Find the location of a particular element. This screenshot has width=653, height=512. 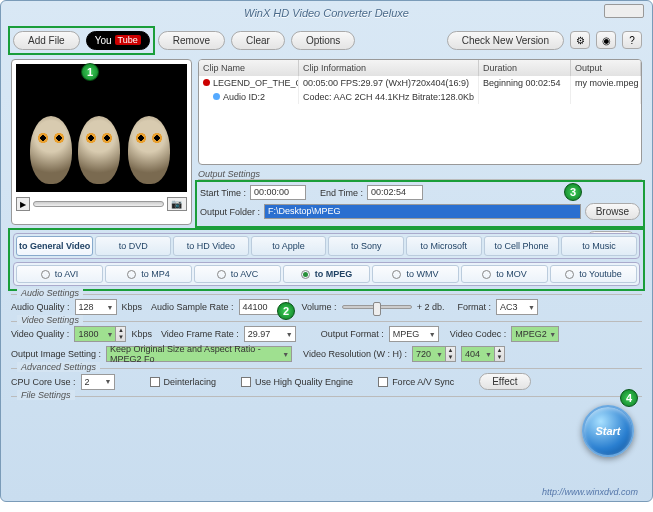

format-tabs: to General Video to DVD to HD Video to A… is located at coordinates (326, 246).